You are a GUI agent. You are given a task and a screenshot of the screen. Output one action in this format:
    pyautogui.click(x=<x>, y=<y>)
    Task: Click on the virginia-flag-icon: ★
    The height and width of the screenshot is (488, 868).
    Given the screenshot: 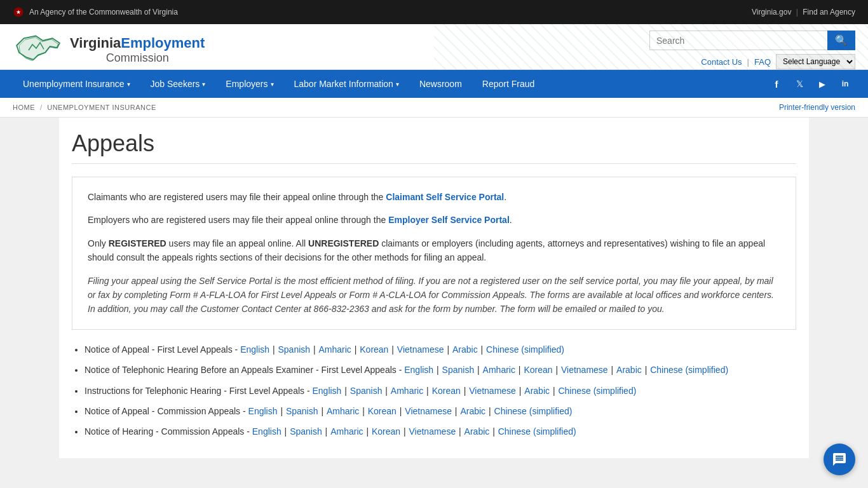 What is the action you would take?
    pyautogui.click(x=18, y=12)
    